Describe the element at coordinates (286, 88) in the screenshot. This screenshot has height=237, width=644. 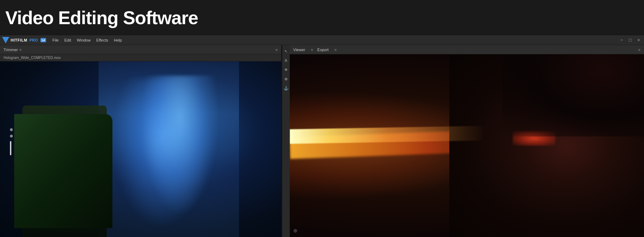
I see `anchor-tool-button: ⚓` at that location.